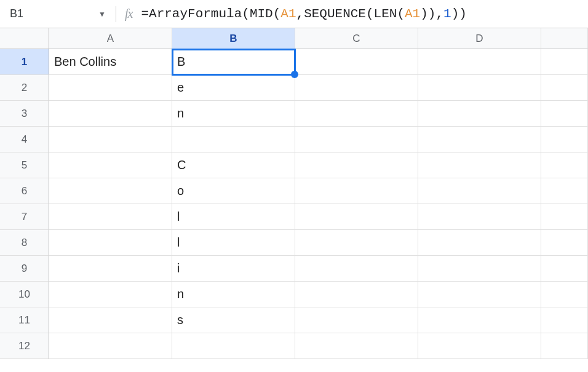 The width and height of the screenshot is (588, 372). What do you see at coordinates (129, 14) in the screenshot?
I see `fx-icon: fx` at bounding box center [129, 14].